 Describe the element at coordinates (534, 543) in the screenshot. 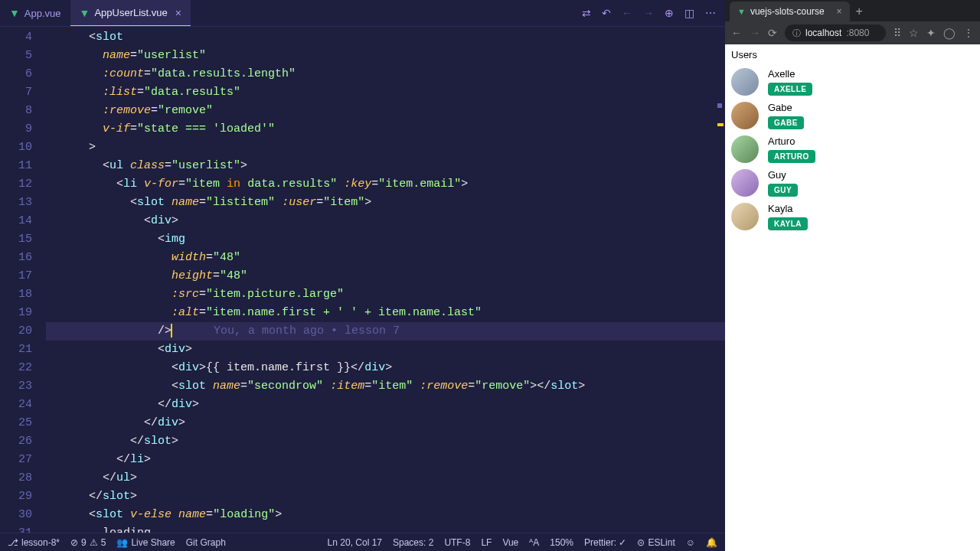

I see `text-size-icon: ᴬA` at that location.